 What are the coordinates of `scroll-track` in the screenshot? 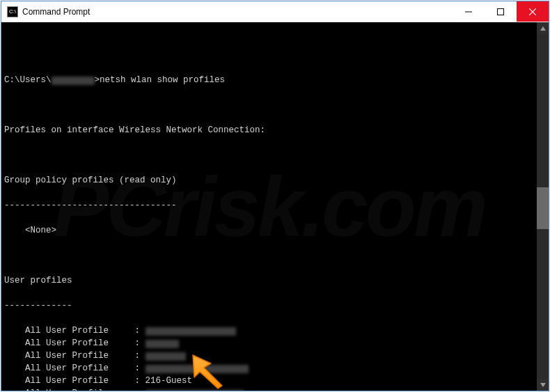 It's located at (543, 206).